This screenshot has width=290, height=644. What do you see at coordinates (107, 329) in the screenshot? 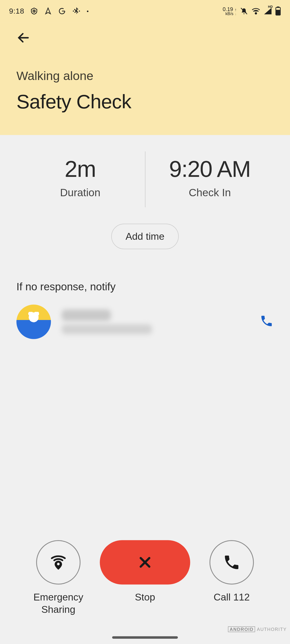
I see `contact-phone` at bounding box center [107, 329].